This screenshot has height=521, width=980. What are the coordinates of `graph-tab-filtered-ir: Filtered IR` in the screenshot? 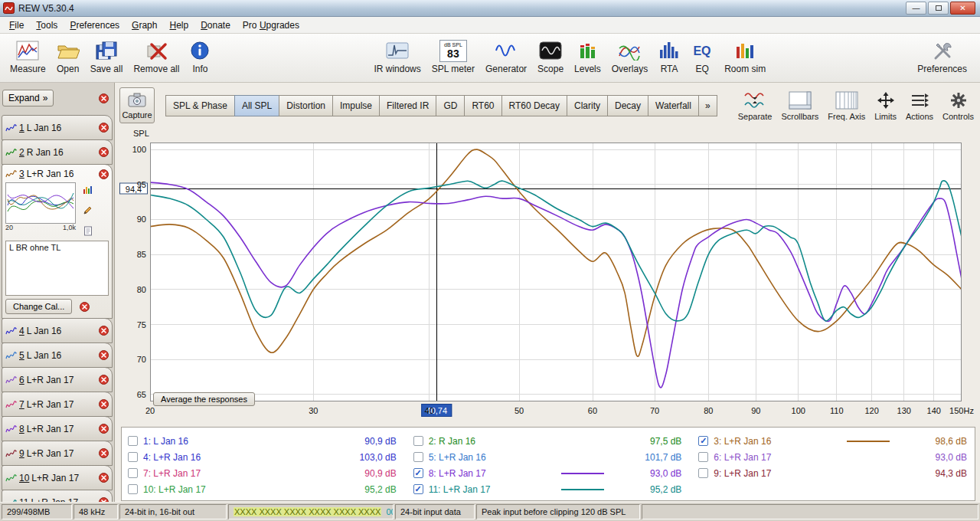 It's located at (407, 106).